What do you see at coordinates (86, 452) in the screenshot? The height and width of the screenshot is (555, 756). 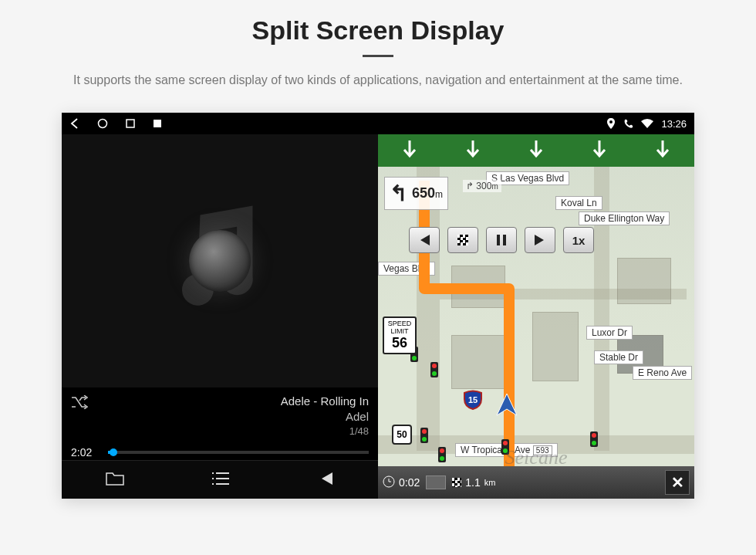 I see `elapsed-time: 2:02` at bounding box center [86, 452].